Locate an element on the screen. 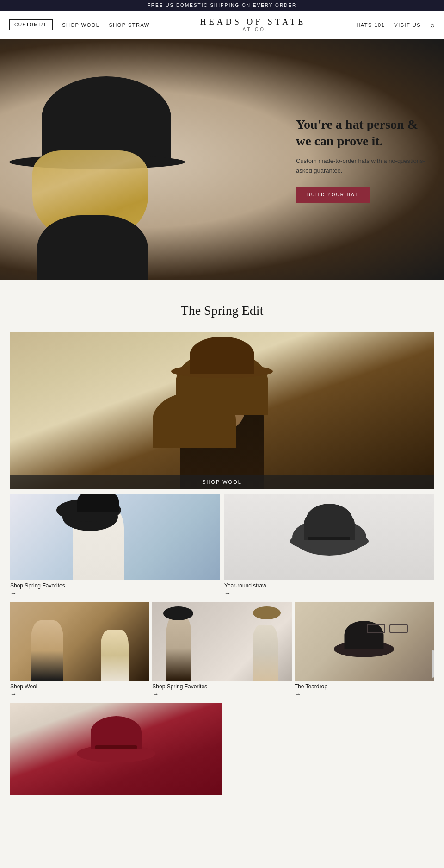 The width and height of the screenshot is (444, 868). medium-cards-grid: Shop Spring Favorites → Year-round straw… is located at coordinates (222, 545).